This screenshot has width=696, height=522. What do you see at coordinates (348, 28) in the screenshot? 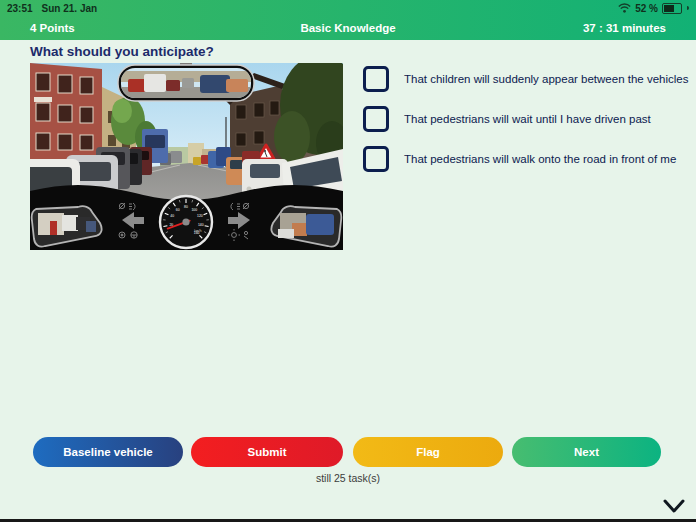
I see `test-header: 4 Points Basic Knowledge 37 : 31 minutes` at bounding box center [348, 28].